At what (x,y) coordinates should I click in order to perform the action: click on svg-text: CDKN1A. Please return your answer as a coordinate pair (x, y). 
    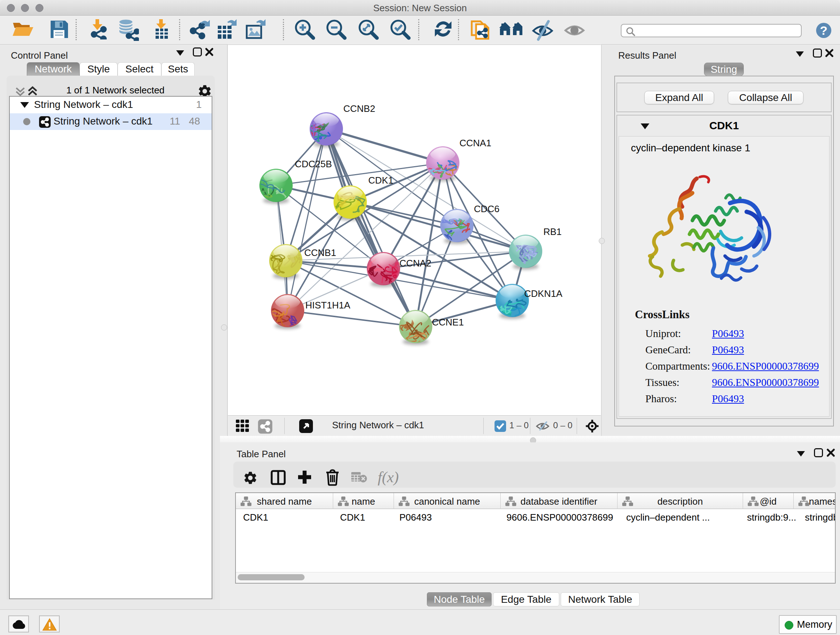
    Looking at the image, I should click on (543, 293).